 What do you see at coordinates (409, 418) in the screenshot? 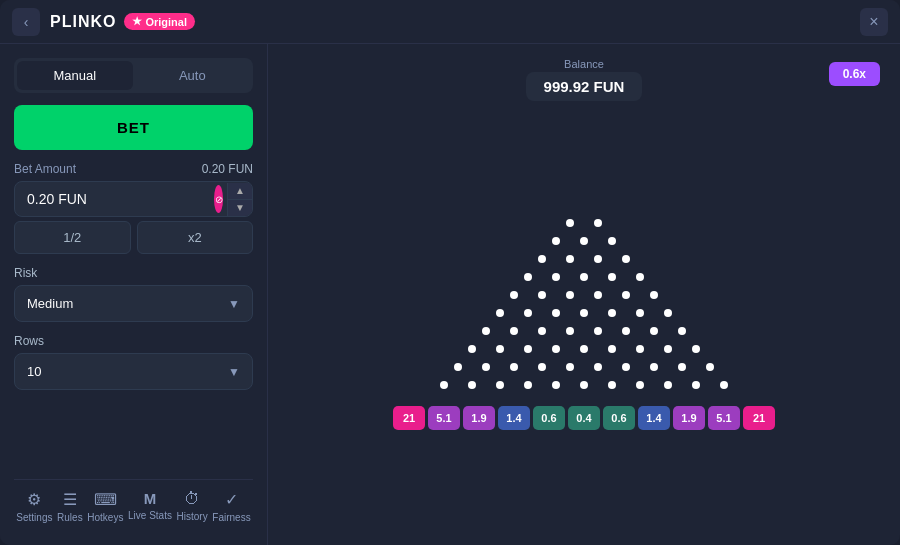
I see `bucket-0: 21` at bounding box center [409, 418].